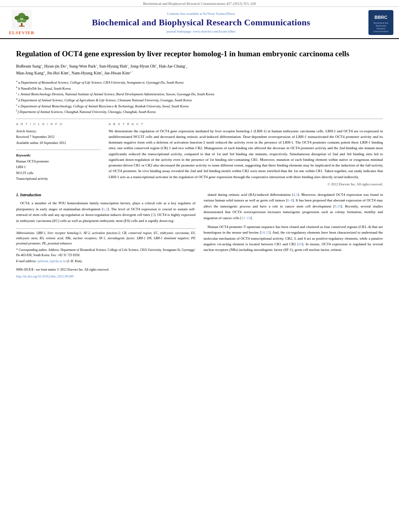 The image size is (399, 532). I want to click on article-history: Article history: Received 7 September 20…, so click(58, 137).